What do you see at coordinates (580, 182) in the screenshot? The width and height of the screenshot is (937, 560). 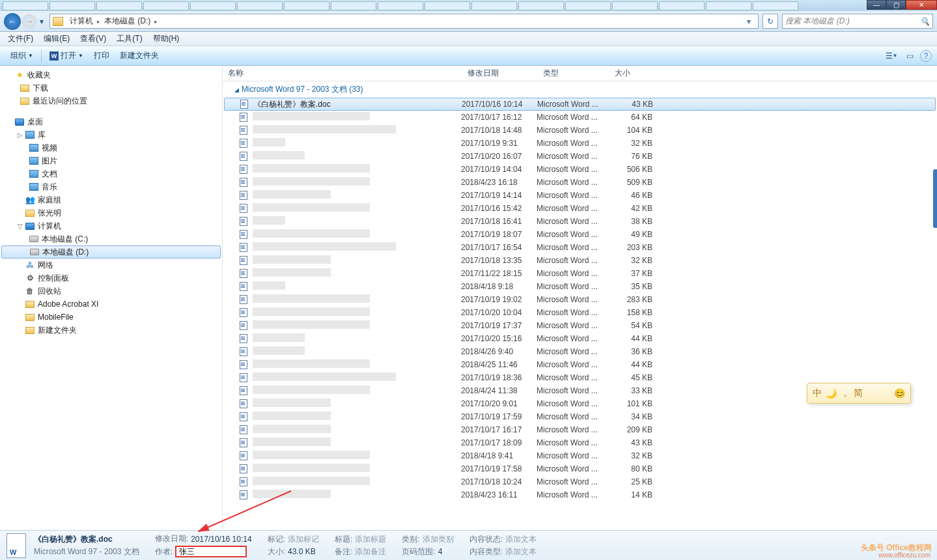 I see `file-row: 2018/4/23 16:18Microsoft Word ...509 KB` at bounding box center [580, 182].